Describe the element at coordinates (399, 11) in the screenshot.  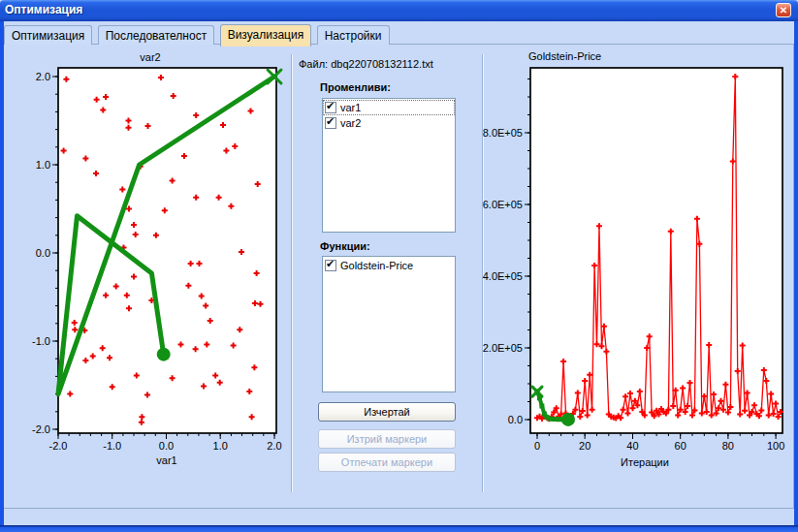
I see `window-titlebar: Оптимизация ✕` at that location.